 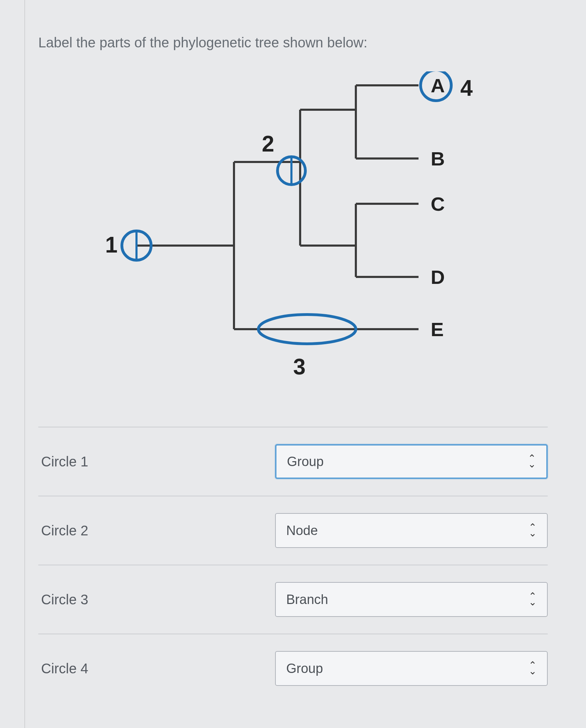 What do you see at coordinates (293, 599) in the screenshot?
I see `answer-row-circle-3: Circle 3 Branch ⌃⌄` at bounding box center [293, 599].